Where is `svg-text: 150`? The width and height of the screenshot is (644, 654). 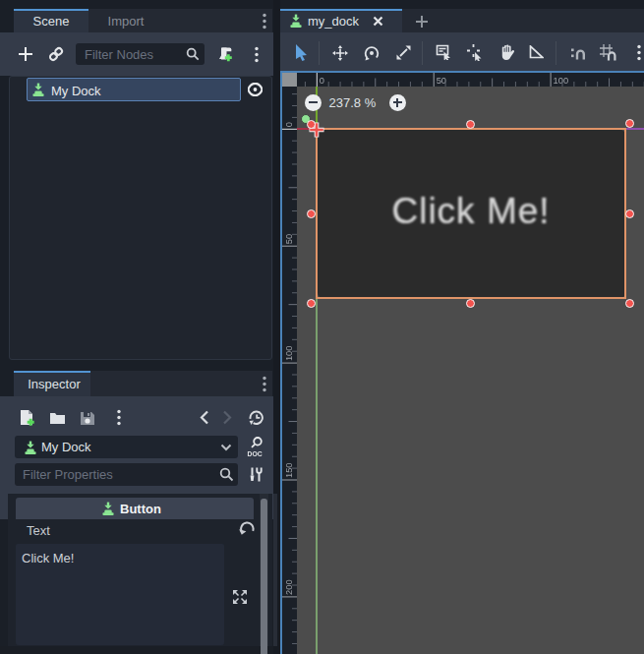
svg-text: 150 is located at coordinates (289, 470).